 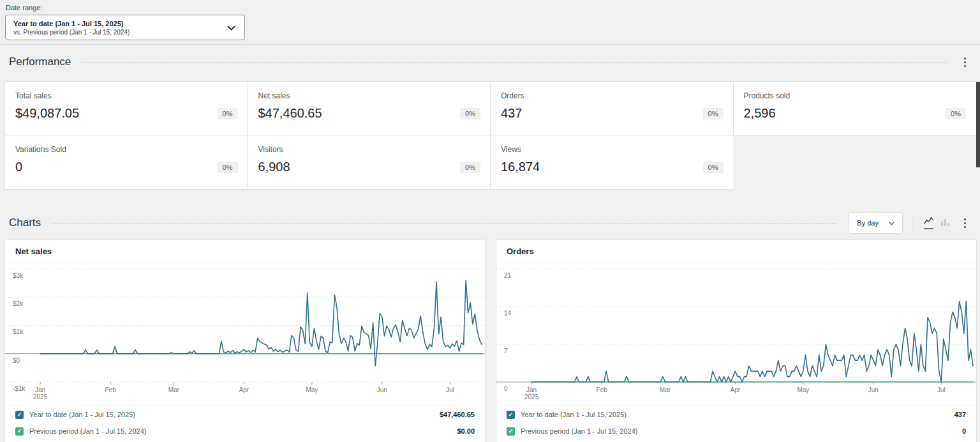 I want to click on tile-label: Net sales, so click(x=370, y=96).